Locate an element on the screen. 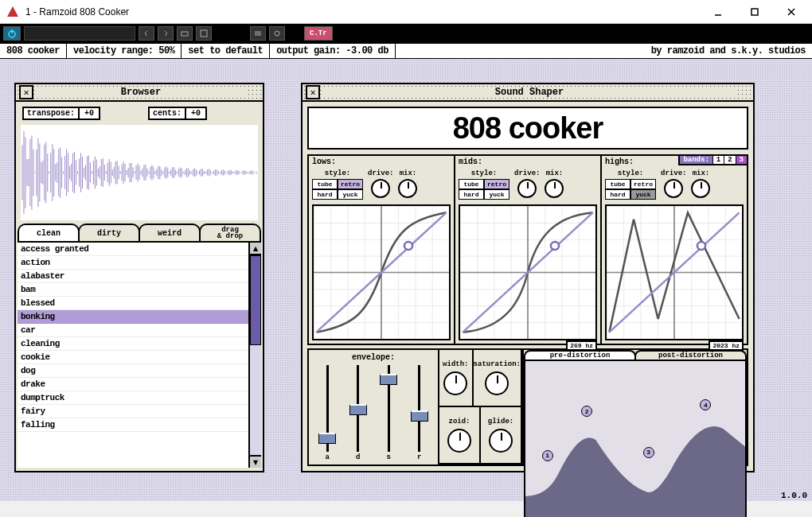 The image size is (812, 517). settings-button is located at coordinates (277, 33).